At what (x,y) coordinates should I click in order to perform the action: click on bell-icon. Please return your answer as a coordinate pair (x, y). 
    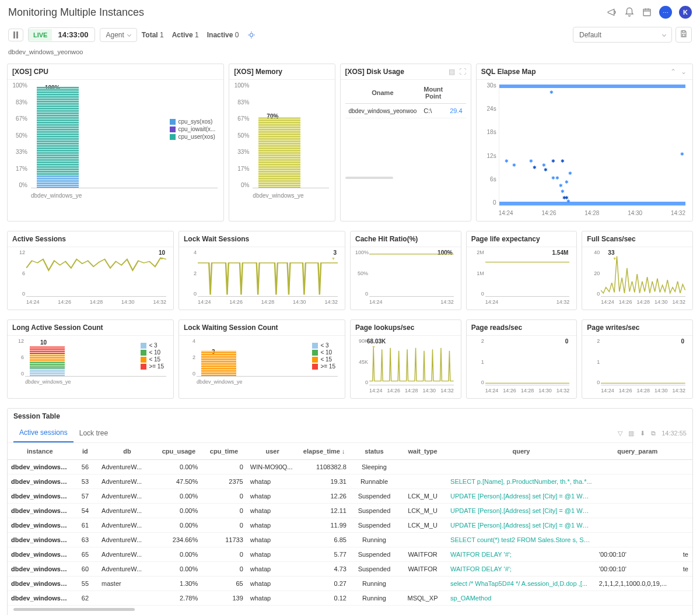
    Looking at the image, I should click on (629, 12).